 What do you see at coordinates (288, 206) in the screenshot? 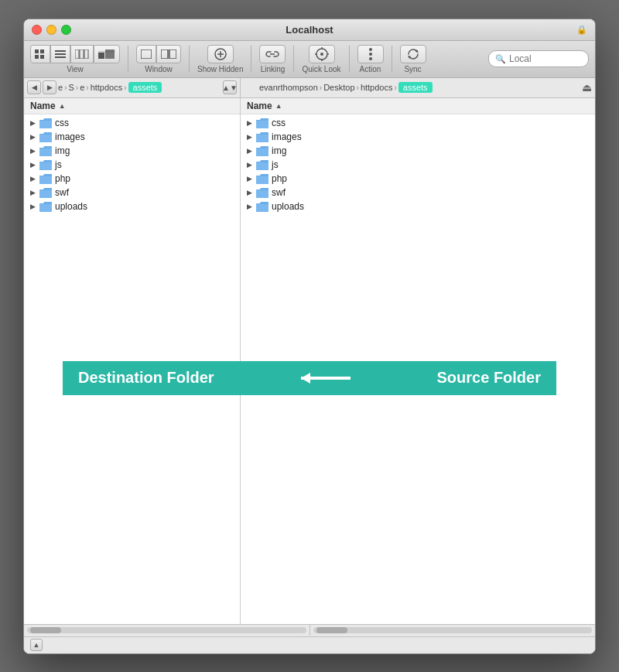
I see `file-name: uploads` at bounding box center [288, 206].